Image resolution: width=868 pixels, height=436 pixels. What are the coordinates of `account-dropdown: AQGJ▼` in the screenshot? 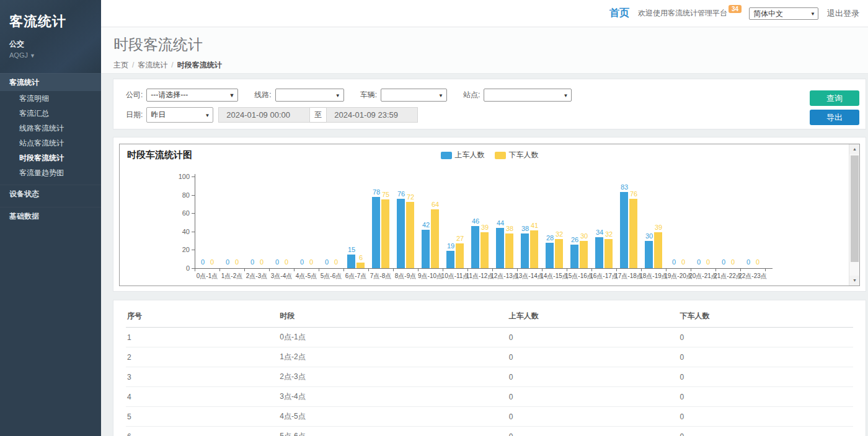 It's located at (55, 55).